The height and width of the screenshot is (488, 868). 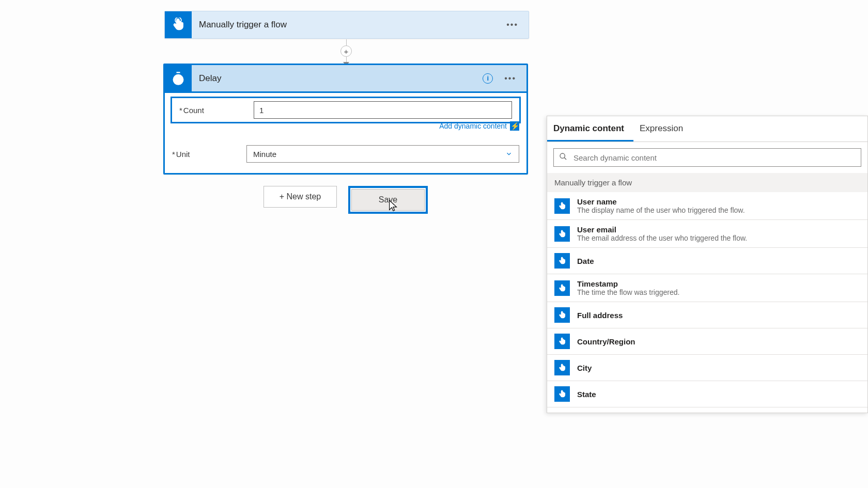 What do you see at coordinates (707, 315) in the screenshot?
I see `dc-item-full-address: Full address` at bounding box center [707, 315].